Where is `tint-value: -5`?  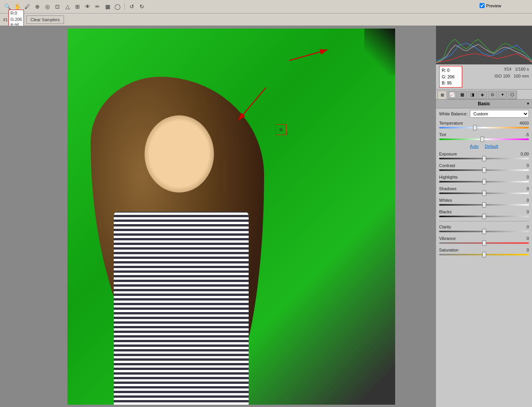
tint-value: -5 is located at coordinates (523, 135).